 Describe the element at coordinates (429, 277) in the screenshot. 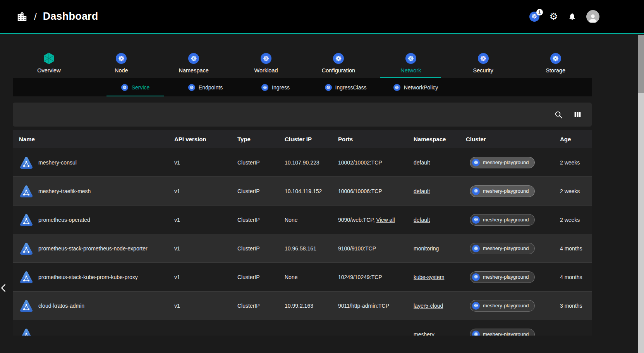

I see `namespace-link: kube-system` at that location.